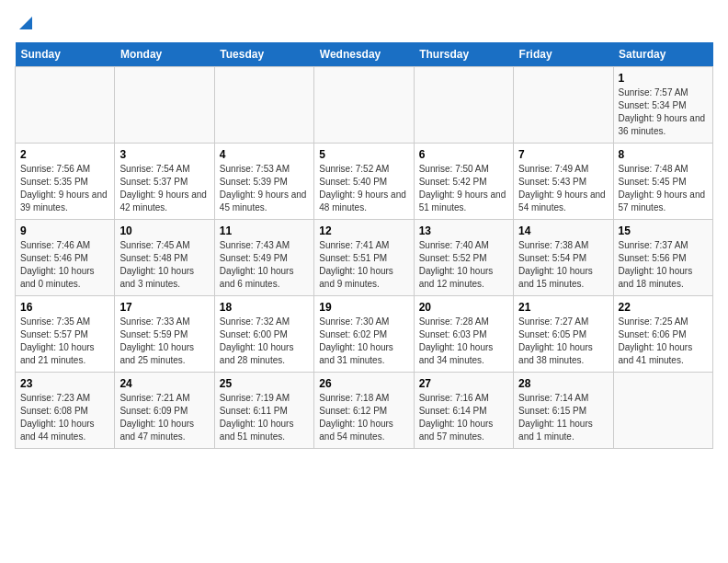 The height and width of the screenshot is (563, 728). What do you see at coordinates (563, 258) in the screenshot?
I see `calendar-cell: 14Sunrise: 7:38 AMSunset: 5:54 PMDayligh…` at bounding box center [563, 258].